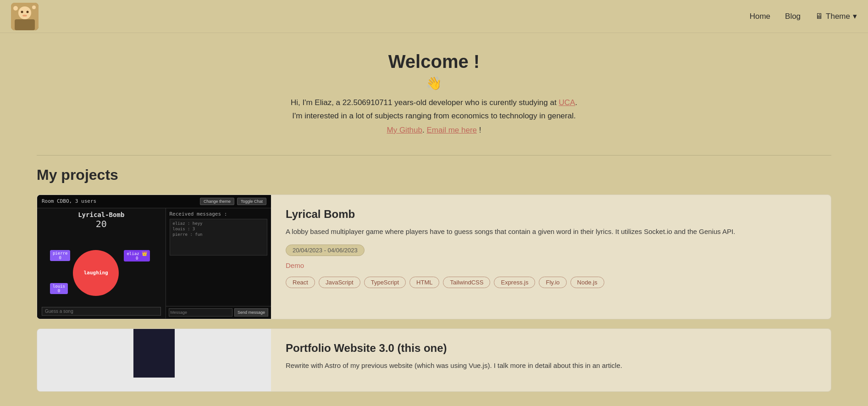 The width and height of the screenshot is (868, 406). Describe the element at coordinates (219, 257) in the screenshot. I see `messages-area: Received messages : eliaz : heyy louis :…` at that location.